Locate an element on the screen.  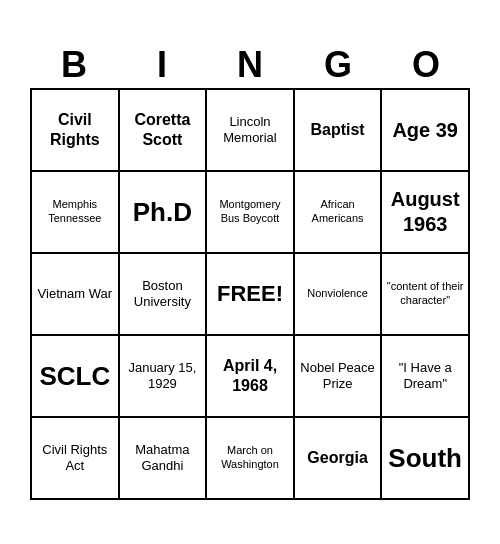
title-g: G is located at coordinates (338, 65).